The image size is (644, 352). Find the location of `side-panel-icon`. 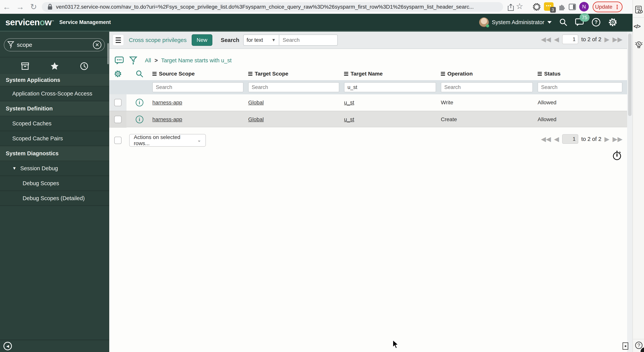

side-panel-icon is located at coordinates (572, 7).